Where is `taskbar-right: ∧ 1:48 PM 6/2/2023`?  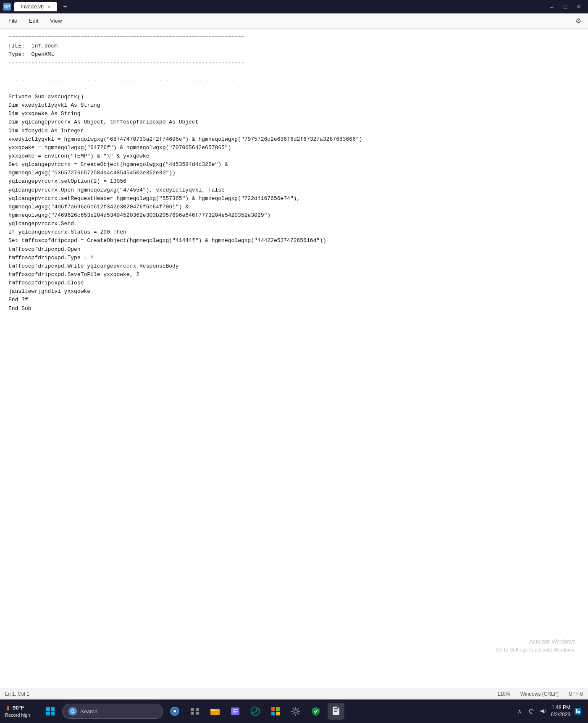
taskbar-right: ∧ 1:48 PM 6/2/2023 is located at coordinates (549, 711).